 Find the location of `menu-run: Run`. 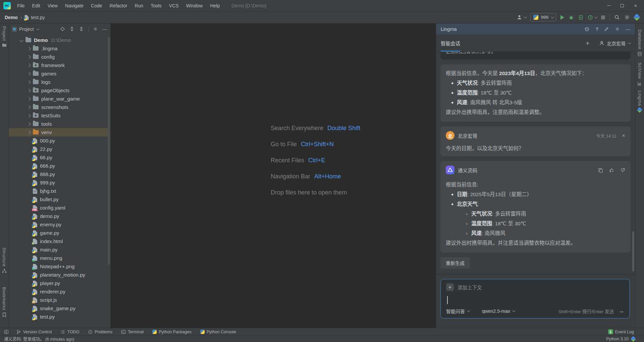

menu-run: Run is located at coordinates (139, 5).